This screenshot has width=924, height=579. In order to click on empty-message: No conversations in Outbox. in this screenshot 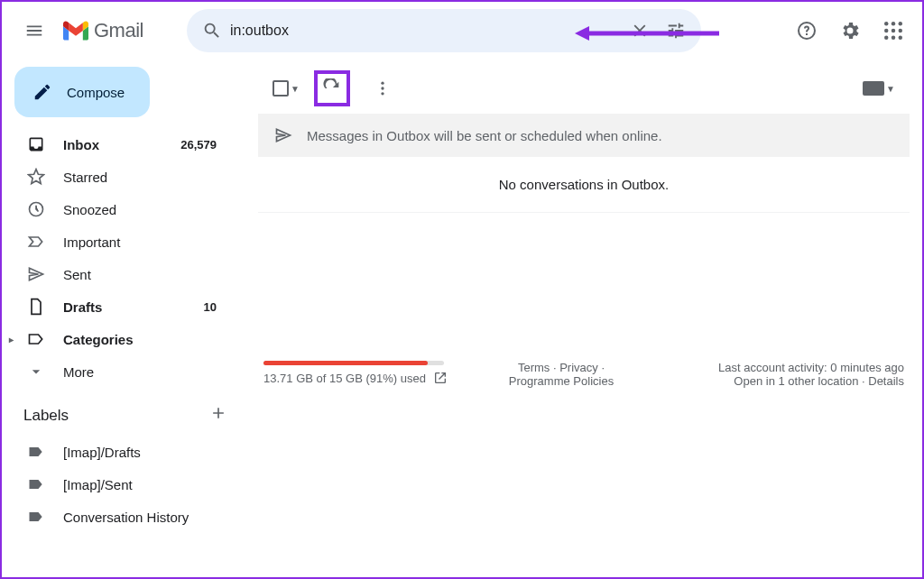, I will do `click(584, 185)`.